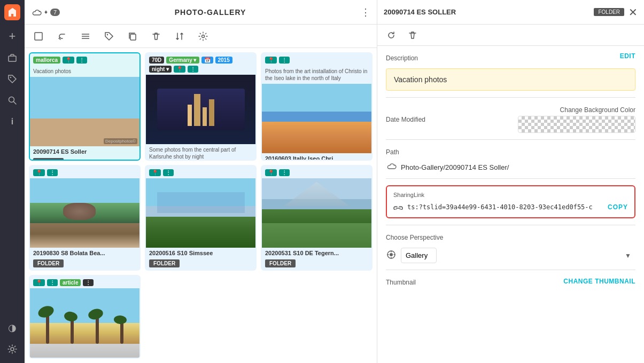  What do you see at coordinates (600, 281) in the screenshot?
I see `change-thumbnail-button: CHANGE THUMBNAIL` at bounding box center [600, 281].